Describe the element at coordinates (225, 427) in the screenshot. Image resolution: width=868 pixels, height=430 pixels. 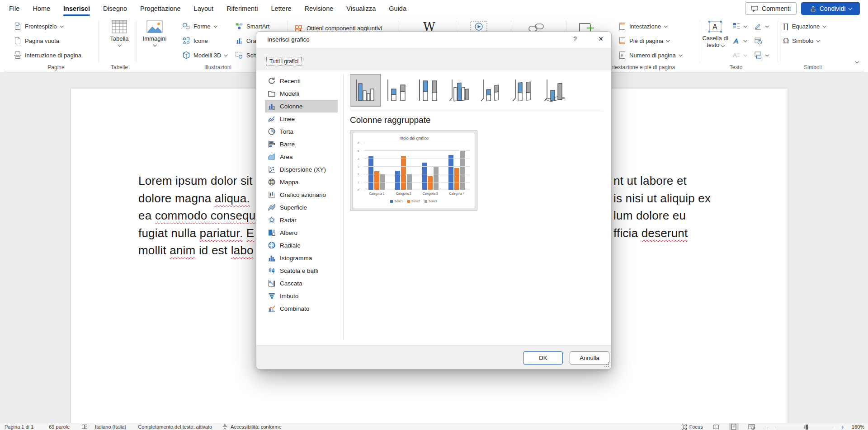
I see `accessibility-icon` at that location.